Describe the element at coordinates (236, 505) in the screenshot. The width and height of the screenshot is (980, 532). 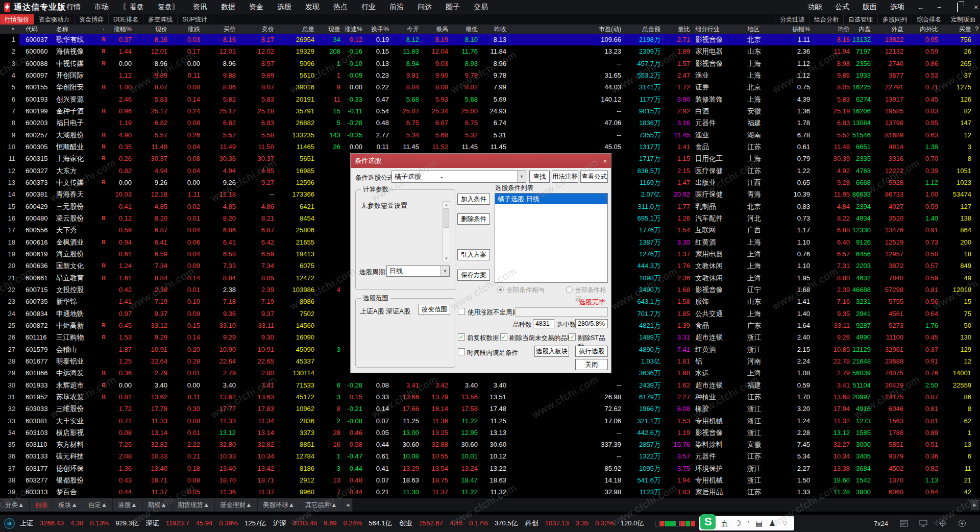
I see `market-tab: 基金理财▲` at that location.